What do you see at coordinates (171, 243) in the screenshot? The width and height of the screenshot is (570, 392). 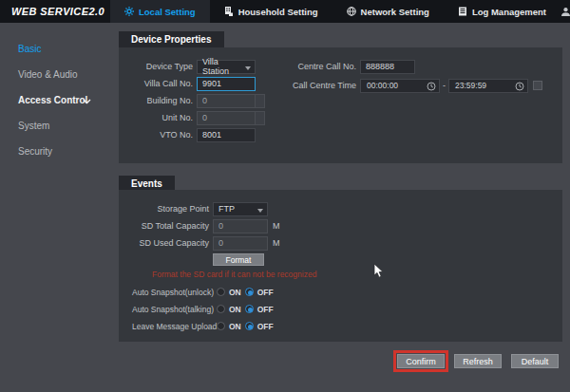 I see `sd-used-capacity-label: SD Used Capacity` at bounding box center [171, 243].